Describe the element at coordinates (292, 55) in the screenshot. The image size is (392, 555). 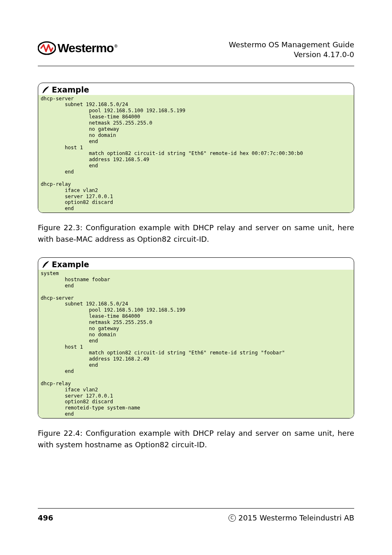
I see `doc-version: Version 4.17.0-0` at that location.